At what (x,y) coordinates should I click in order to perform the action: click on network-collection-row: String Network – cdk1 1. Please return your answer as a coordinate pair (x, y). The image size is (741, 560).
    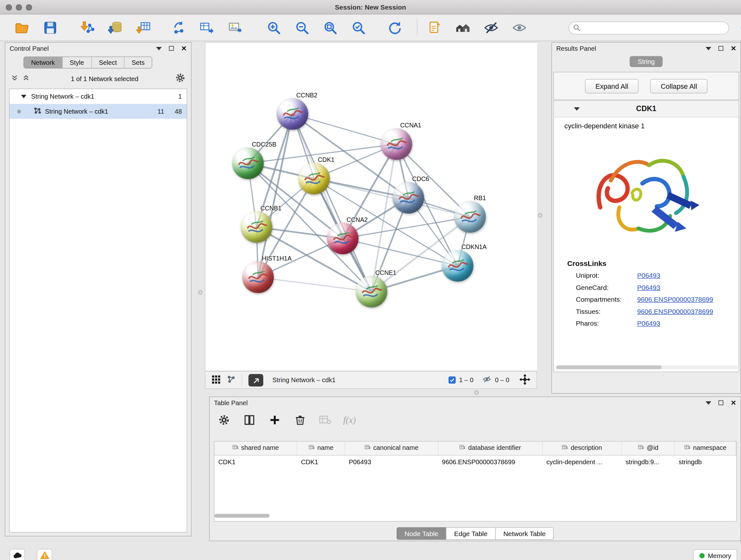
    Looking at the image, I should click on (98, 97).